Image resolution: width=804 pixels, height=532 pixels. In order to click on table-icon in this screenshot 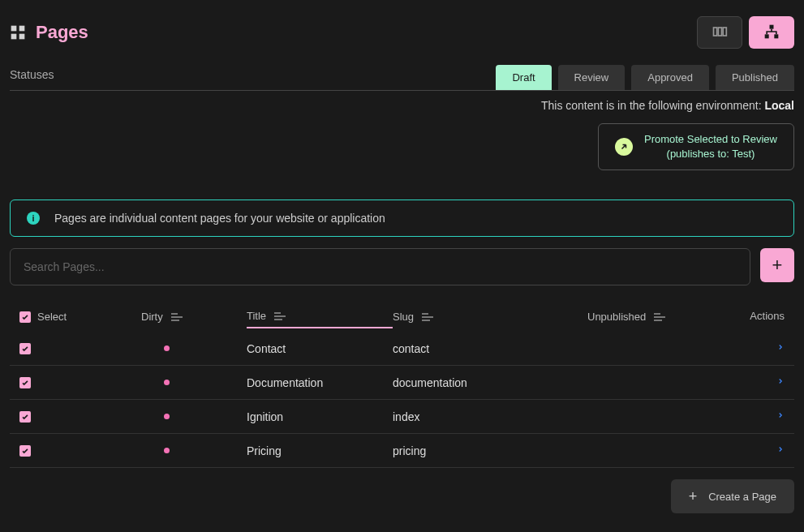, I will do `click(720, 32)`.